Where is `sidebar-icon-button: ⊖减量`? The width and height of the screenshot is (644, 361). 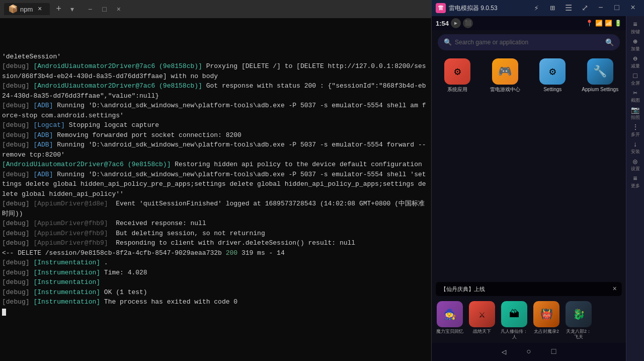 sidebar-icon-button: ⊖减量 is located at coordinates (635, 62).